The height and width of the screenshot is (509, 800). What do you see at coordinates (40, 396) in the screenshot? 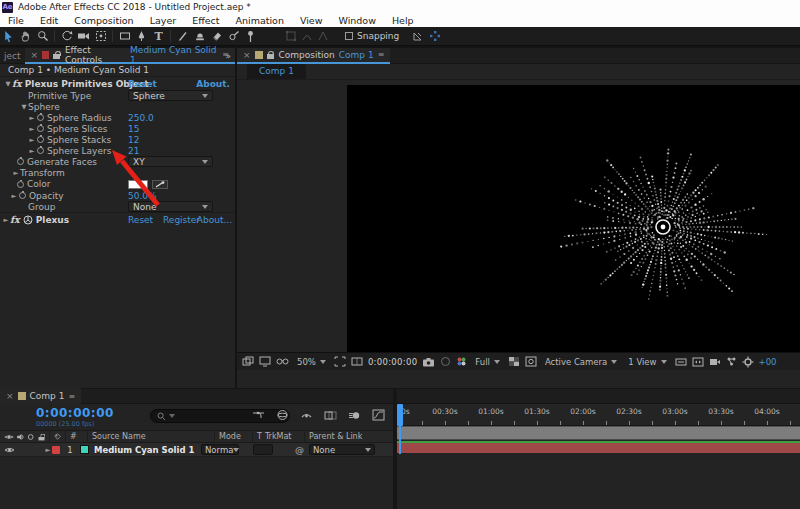
I see `timeline-comp-tab: × Comp 1 ≡` at bounding box center [40, 396].